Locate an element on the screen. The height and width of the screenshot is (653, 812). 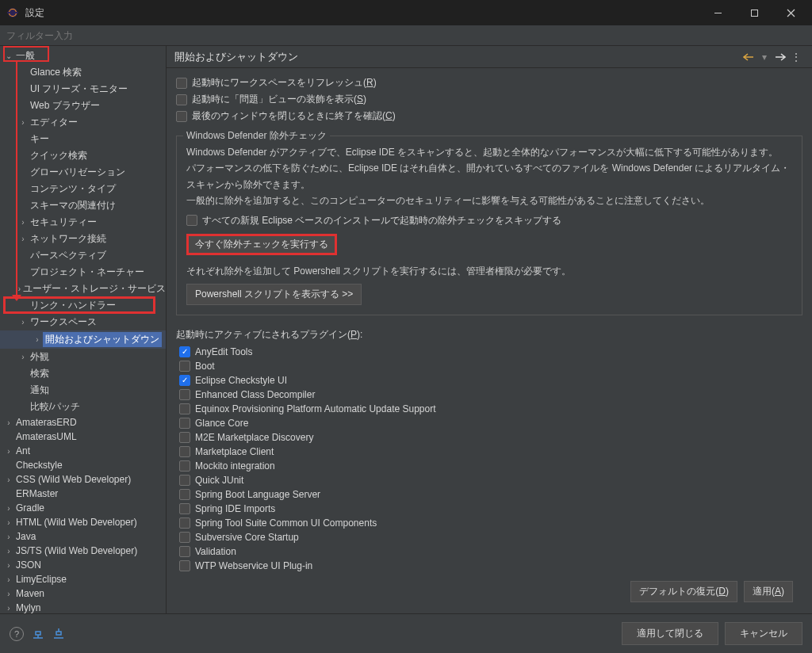
check-confirm is located at coordinates (182, 116).